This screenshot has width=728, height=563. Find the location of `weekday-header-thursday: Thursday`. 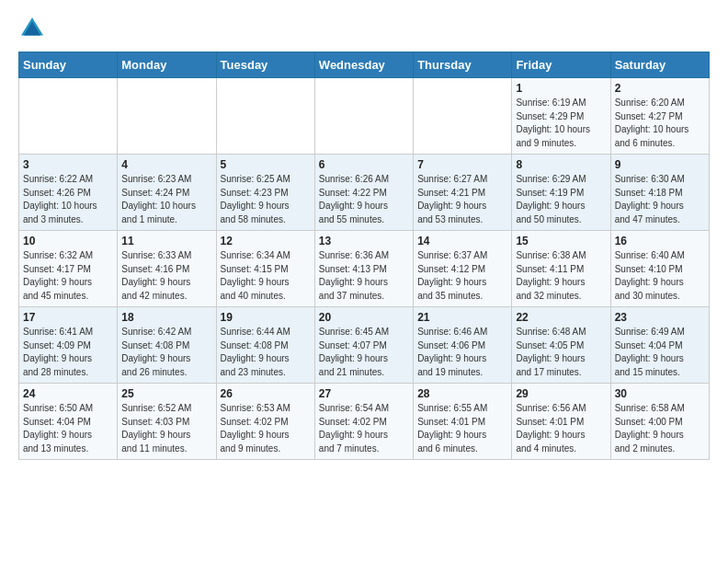

weekday-header-thursday: Thursday is located at coordinates (463, 65).